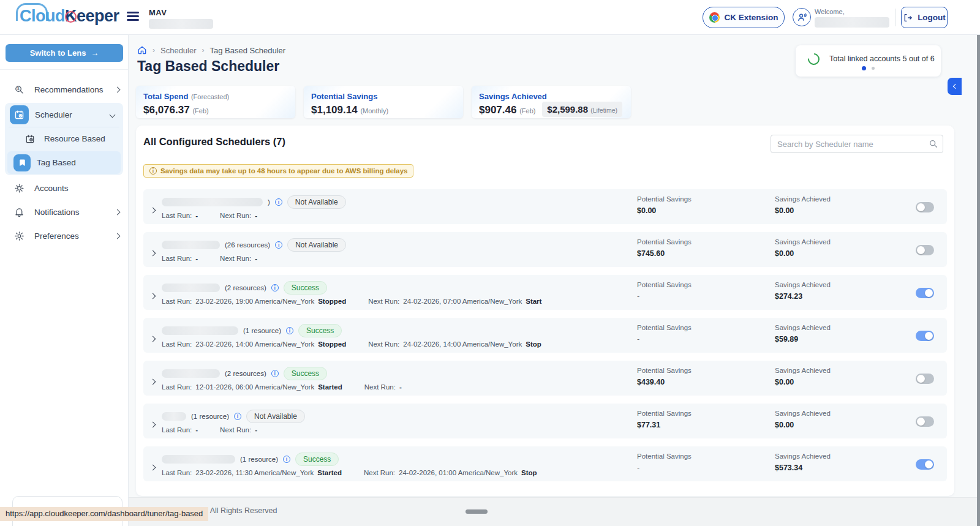 The image size is (980, 526). What do you see at coordinates (64, 115) in the screenshot?
I see `sidebar-item-scheduler: Scheduler` at bounding box center [64, 115].